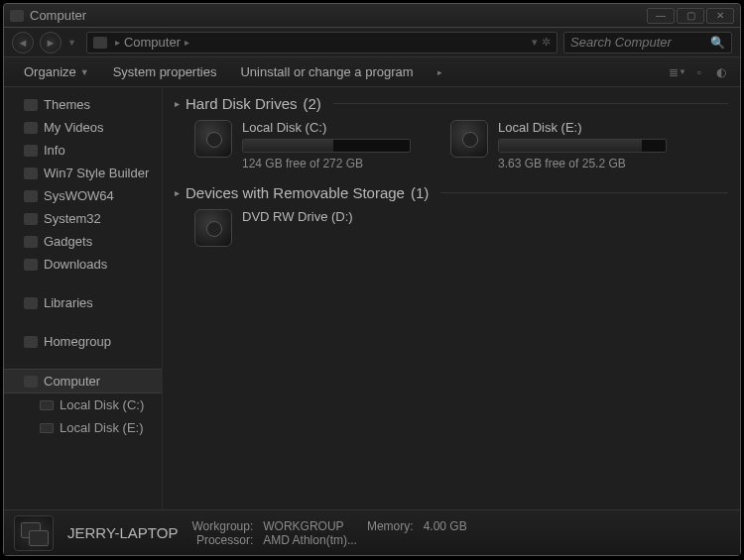 This screenshot has width=744, height=560. I want to click on view-options-icon: ≣ ▼, so click(678, 72).